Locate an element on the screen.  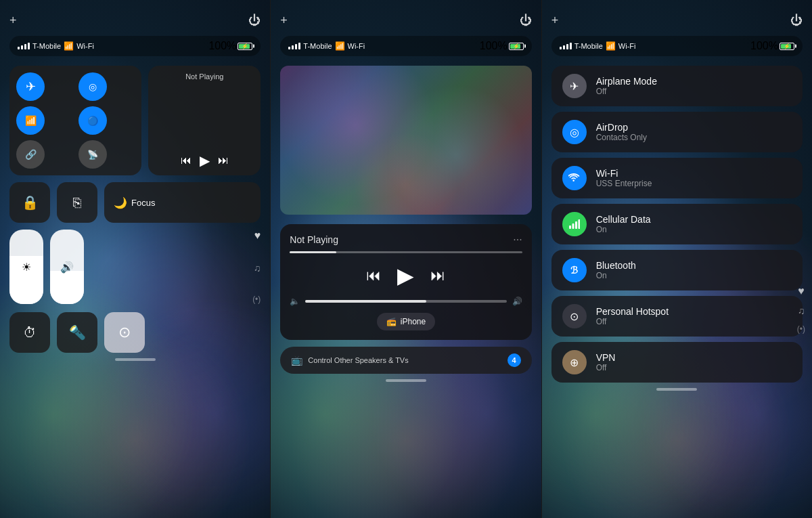
status-left-1: T-Mobile 📶 Wi-Fi is located at coordinates (55, 46).